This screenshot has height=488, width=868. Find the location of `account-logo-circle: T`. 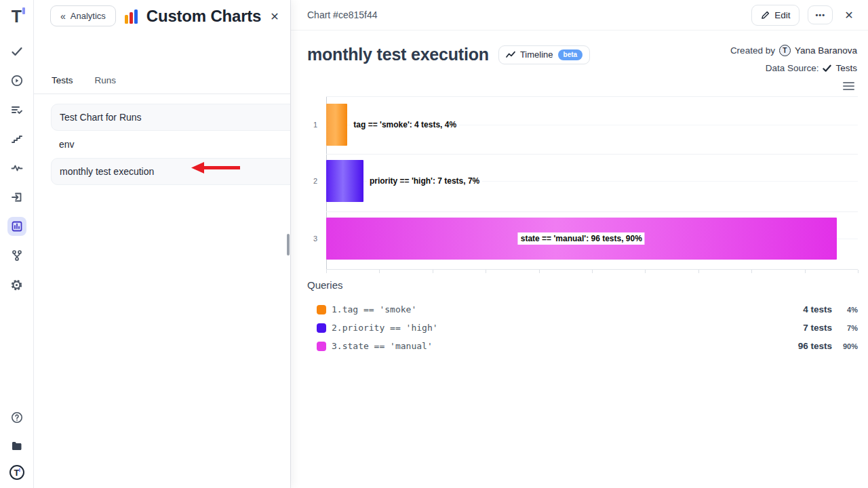

account-logo-circle: T is located at coordinates (17, 472).